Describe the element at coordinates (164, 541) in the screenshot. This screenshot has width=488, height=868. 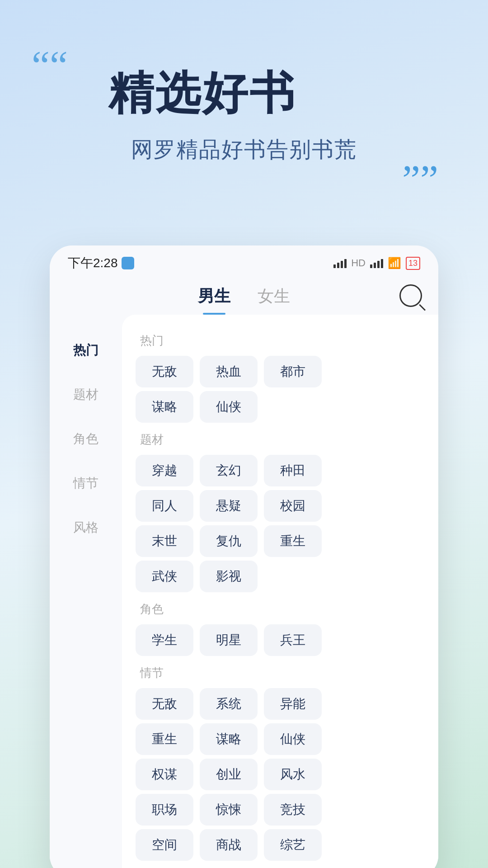
I see `tag-btn-1-2-0: 末世` at that location.